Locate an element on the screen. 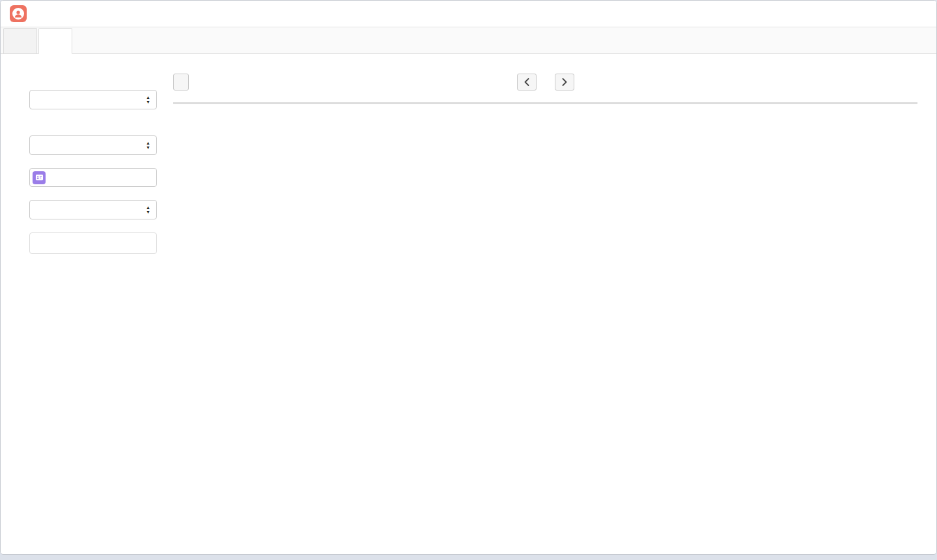  chevron-left-icon is located at coordinates (527, 82).